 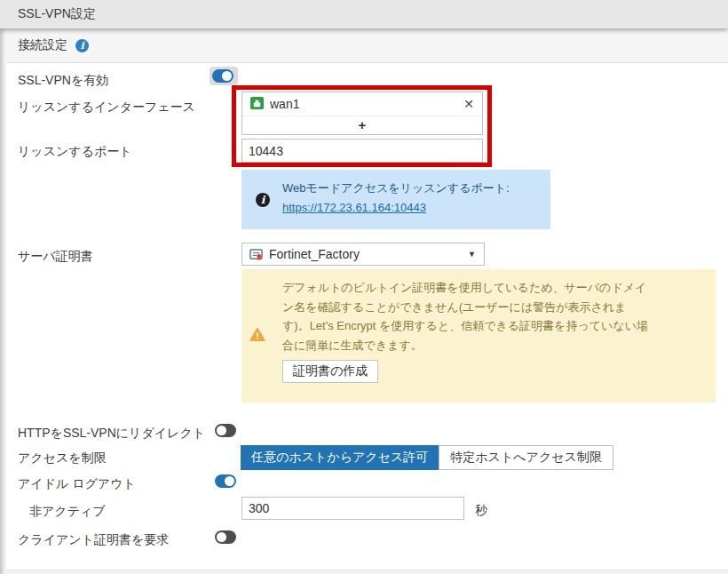 I want to click on create-certificate-button: 証明書の作成, so click(x=330, y=371).